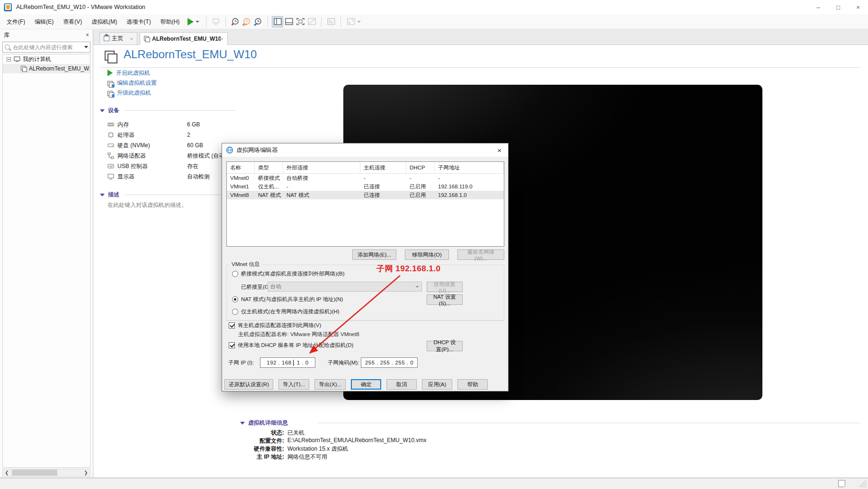 This screenshot has height=489, width=868. Describe the element at coordinates (249, 384) in the screenshot. I see `restore-defaults-button: 还原默认设置(R)` at that location.